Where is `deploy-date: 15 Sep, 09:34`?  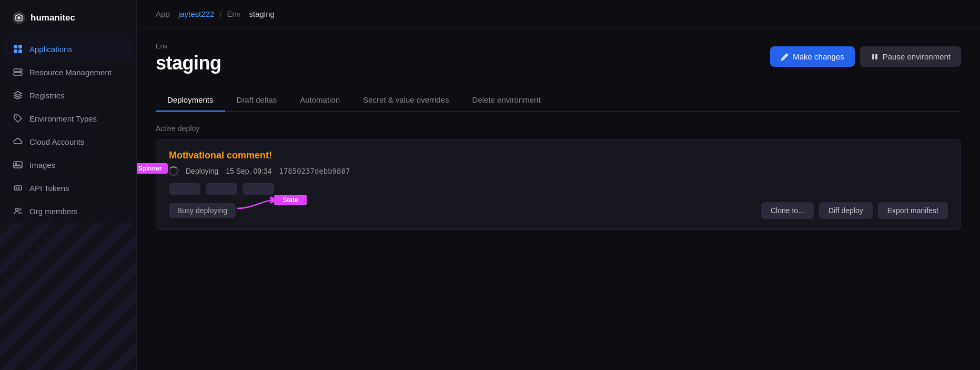
deploy-date: 15 Sep, 09:34 is located at coordinates (248, 171).